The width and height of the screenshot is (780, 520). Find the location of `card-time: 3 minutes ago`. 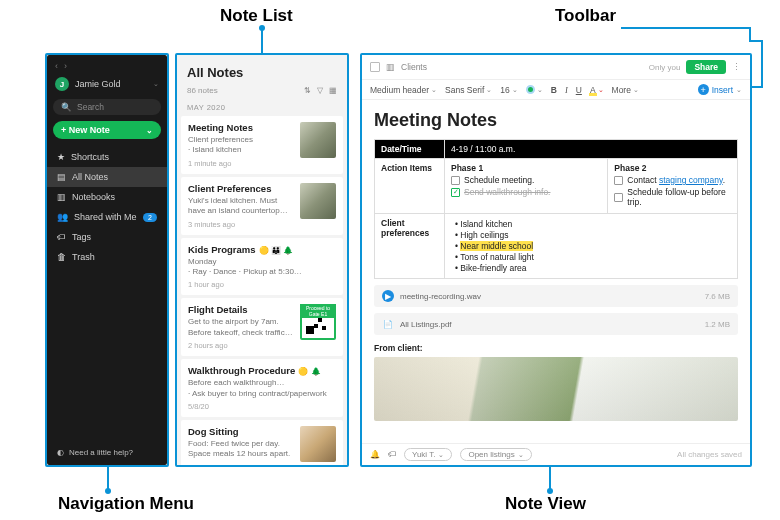

card-time: 3 minutes ago is located at coordinates (241, 224).